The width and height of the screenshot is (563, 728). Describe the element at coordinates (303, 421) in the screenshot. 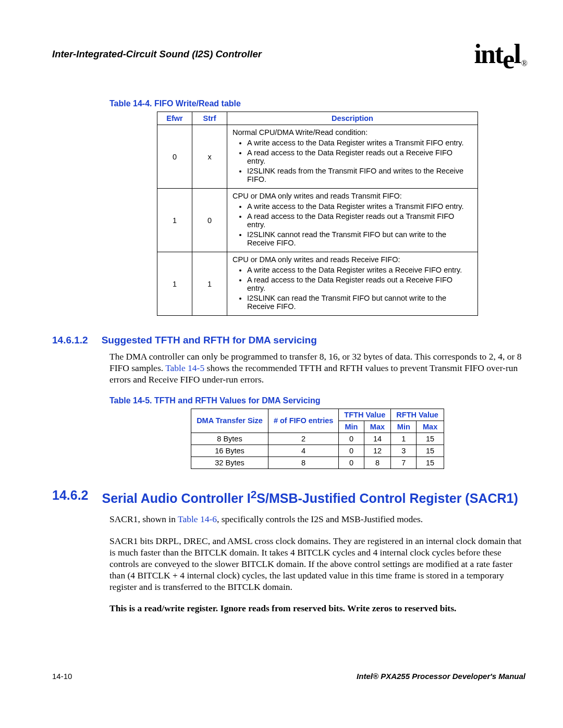

I see `col-fifo-entries: # of FIFO entries` at that location.